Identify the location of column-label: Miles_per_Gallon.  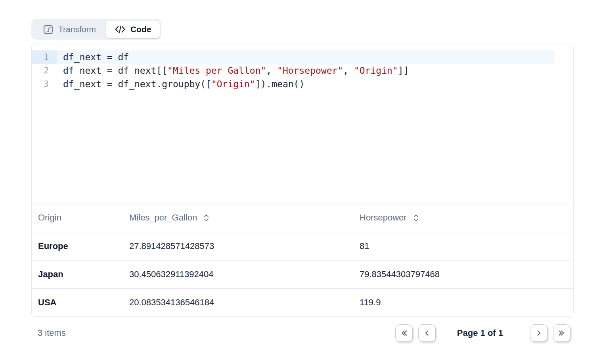
(163, 218).